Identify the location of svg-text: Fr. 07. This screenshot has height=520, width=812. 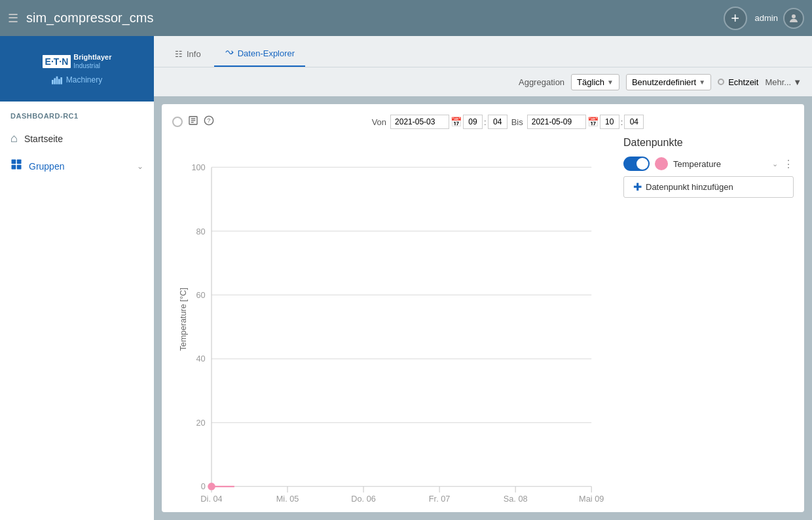
(440, 498).